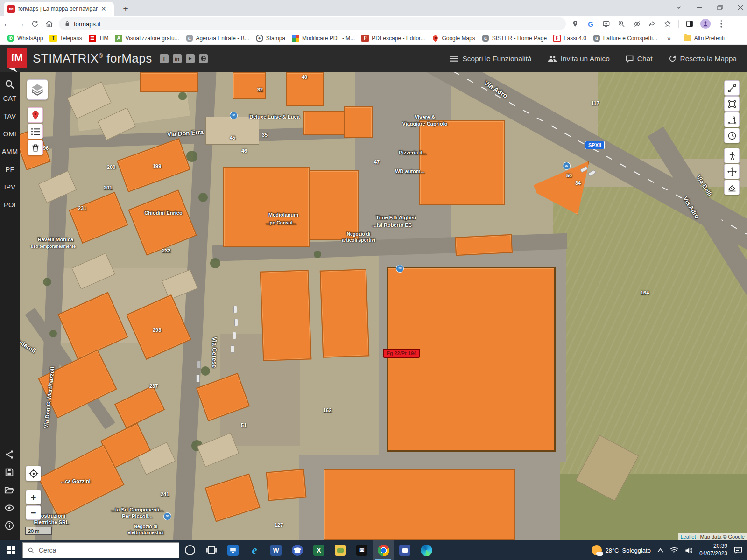  What do you see at coordinates (688, 537) in the screenshot?
I see `leaflet-link: Leaflet` at bounding box center [688, 537].